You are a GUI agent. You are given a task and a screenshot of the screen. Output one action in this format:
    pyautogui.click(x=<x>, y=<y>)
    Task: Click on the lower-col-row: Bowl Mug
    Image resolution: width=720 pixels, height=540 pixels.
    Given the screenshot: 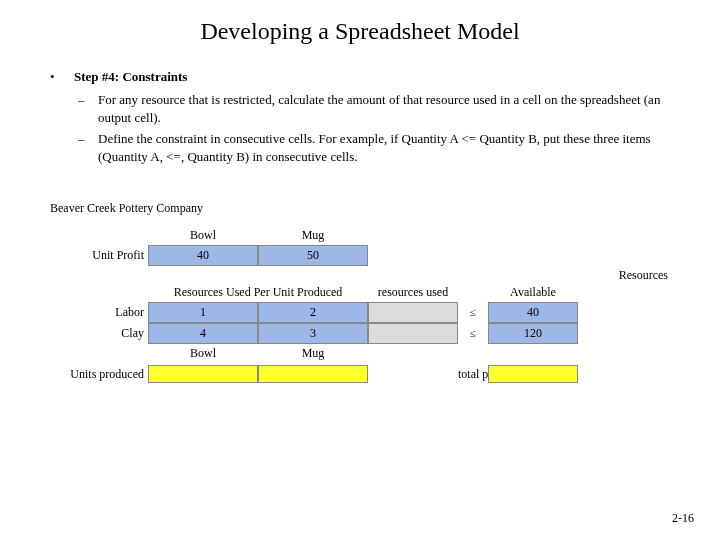 What is the action you would take?
    pyautogui.click(x=365, y=354)
    